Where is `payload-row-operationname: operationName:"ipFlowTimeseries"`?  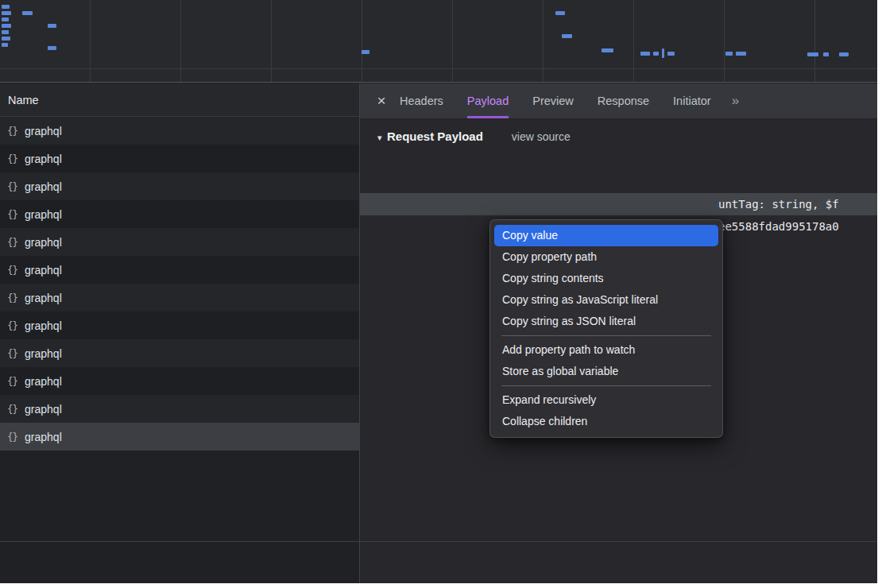 payload-row-operationname: operationName:"ipFlowTimeseries" is located at coordinates (618, 182).